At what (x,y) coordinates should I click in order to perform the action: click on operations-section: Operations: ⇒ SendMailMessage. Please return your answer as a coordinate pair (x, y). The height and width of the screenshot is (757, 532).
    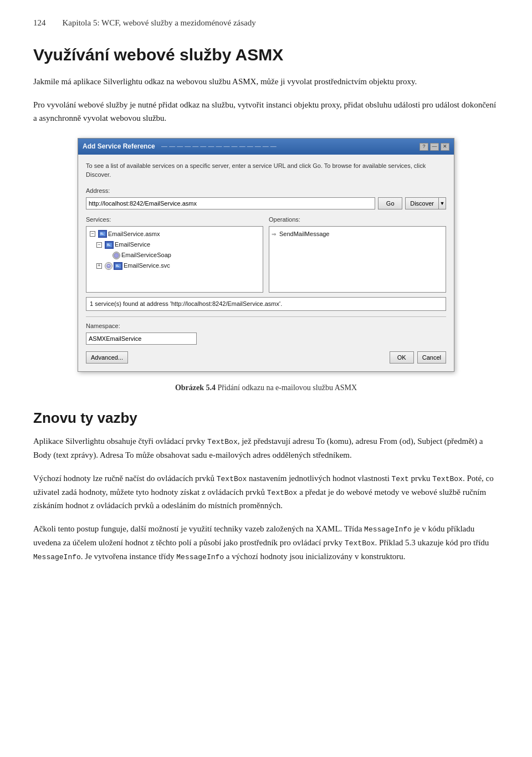
    Looking at the image, I should click on (357, 254).